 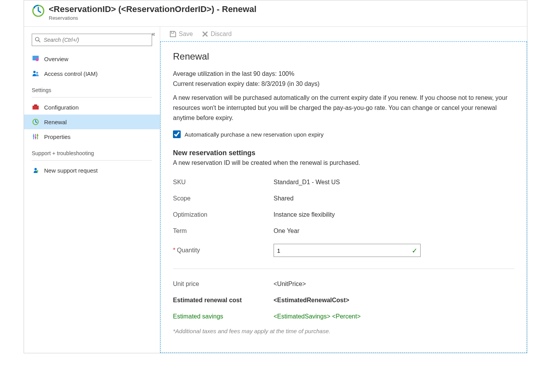 What do you see at coordinates (205, 34) in the screenshot?
I see `discard-icon` at bounding box center [205, 34].